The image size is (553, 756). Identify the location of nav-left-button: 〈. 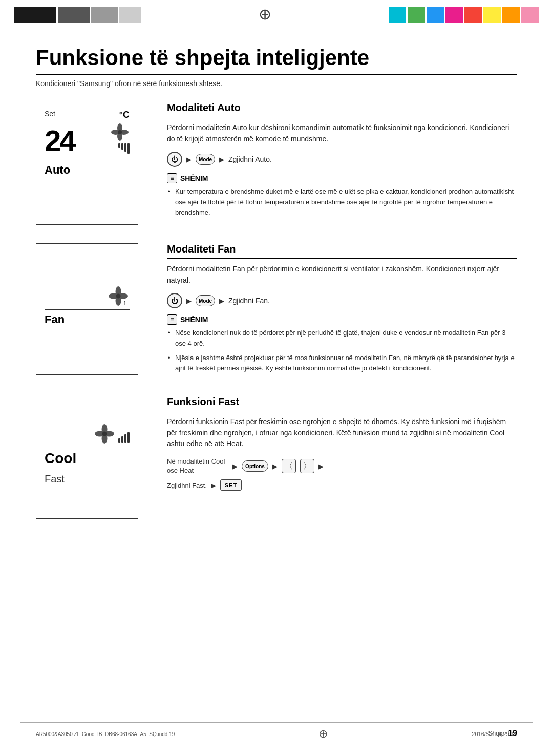
(289, 466).